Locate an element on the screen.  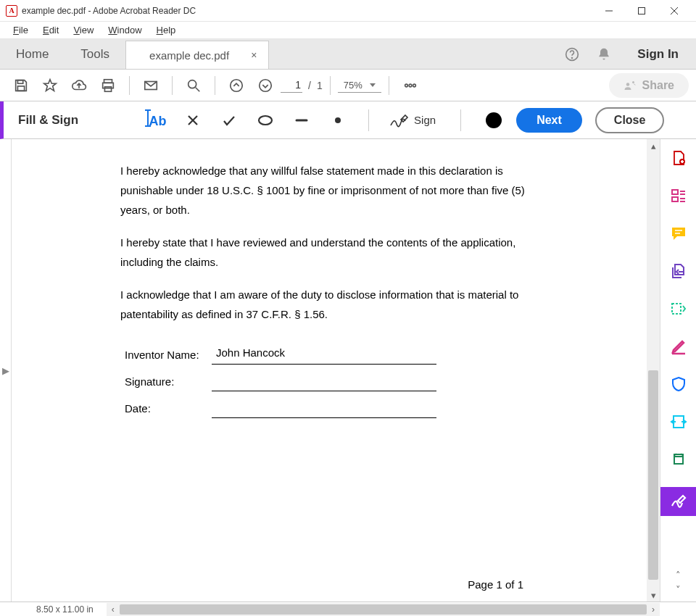
right-tool-panel: ˄ ˅ is located at coordinates (678, 370).